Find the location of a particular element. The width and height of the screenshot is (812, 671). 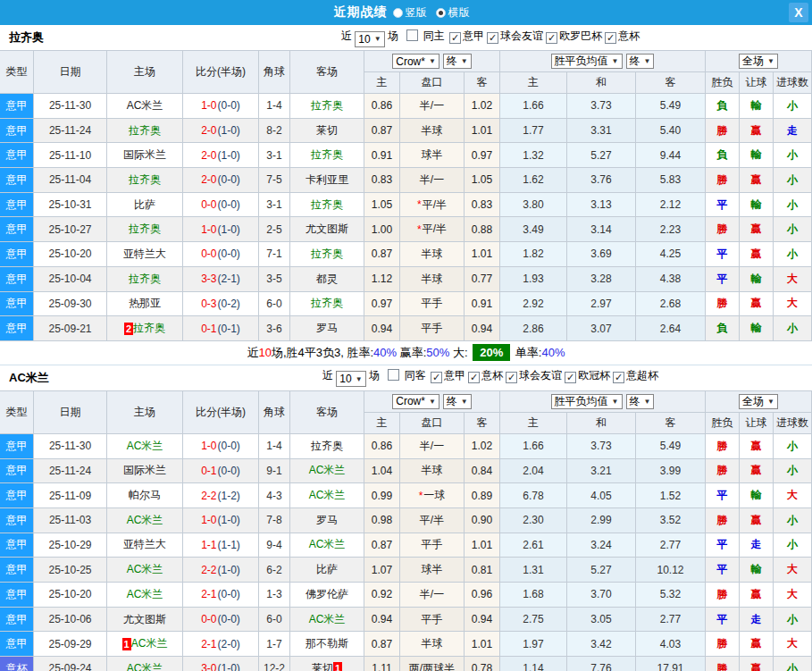

league-filter: 意超杯 is located at coordinates (634, 375).